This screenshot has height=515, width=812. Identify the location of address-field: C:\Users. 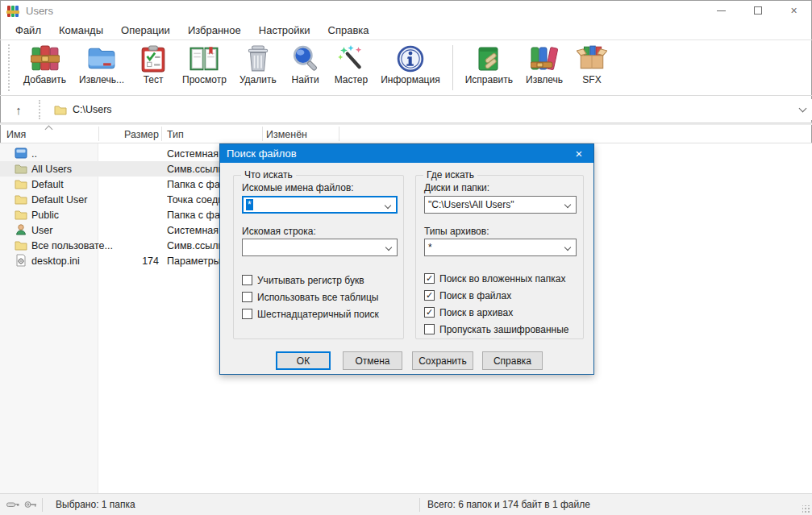
(430, 110).